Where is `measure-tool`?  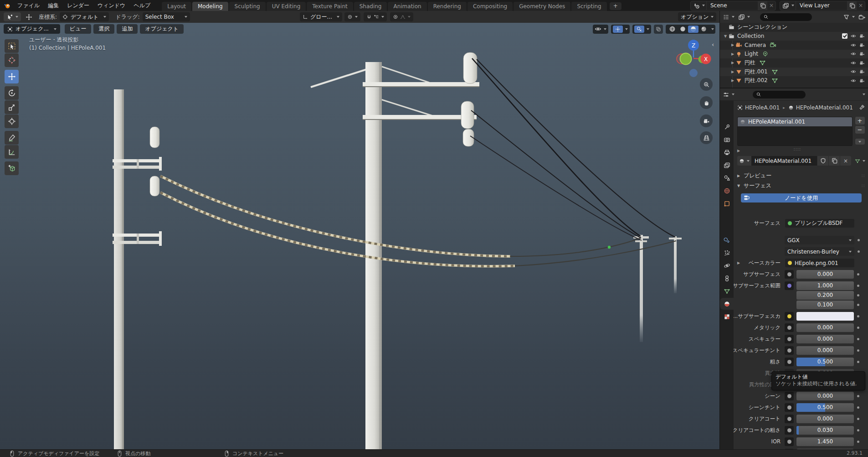 measure-tool is located at coordinates (12, 152).